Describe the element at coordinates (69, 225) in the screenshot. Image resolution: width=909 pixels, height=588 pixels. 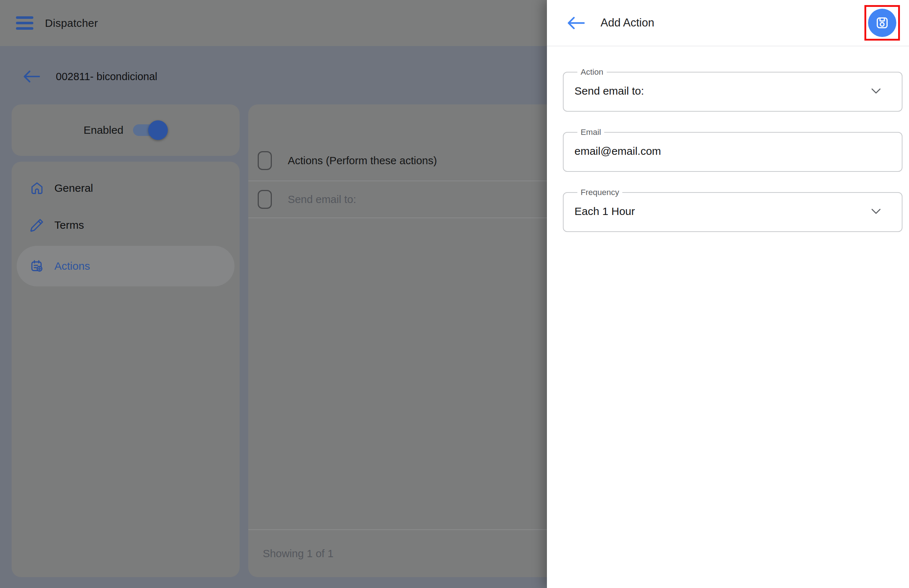
I see `nav-item-label: Terms` at that location.